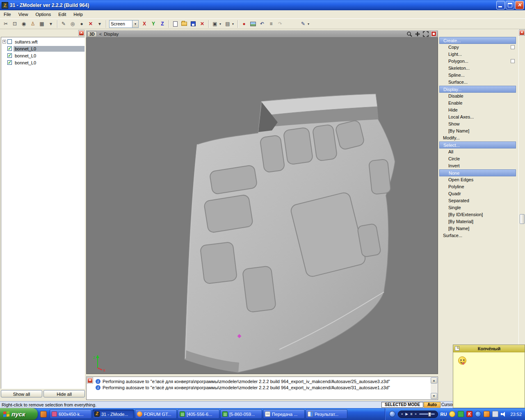 The image size is (525, 420). What do you see at coordinates (477, 145) in the screenshot?
I see `cmd-select: Select...` at bounding box center [477, 145].